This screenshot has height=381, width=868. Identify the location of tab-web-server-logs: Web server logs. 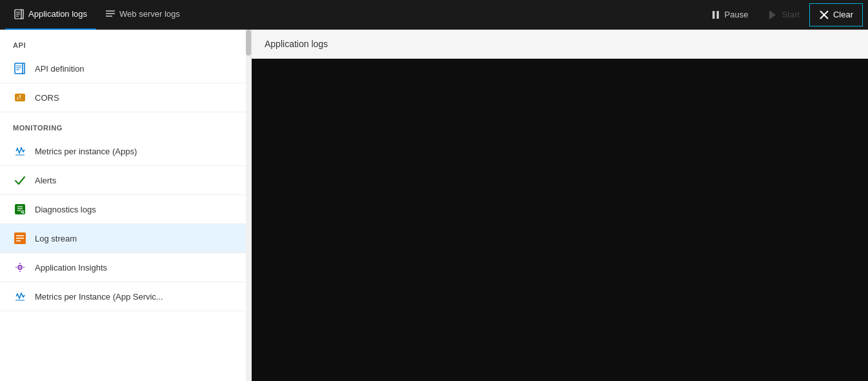
(143, 15).